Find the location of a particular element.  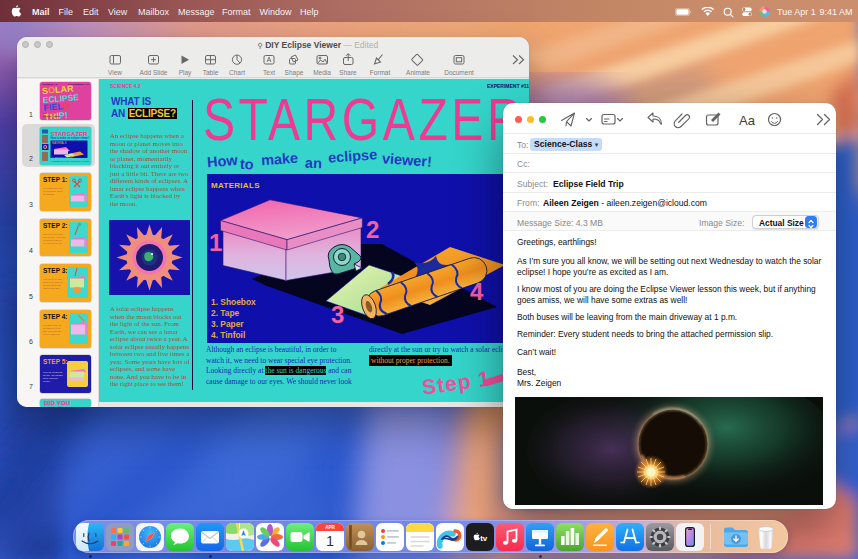

svg-text: closest to the hole. is located at coordinates (52, 288).